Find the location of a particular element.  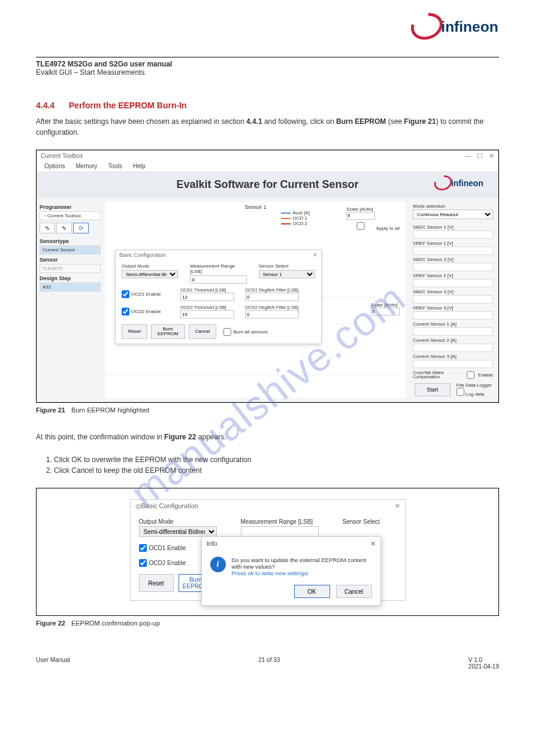

ocd1-threshold-input is located at coordinates (207, 297).